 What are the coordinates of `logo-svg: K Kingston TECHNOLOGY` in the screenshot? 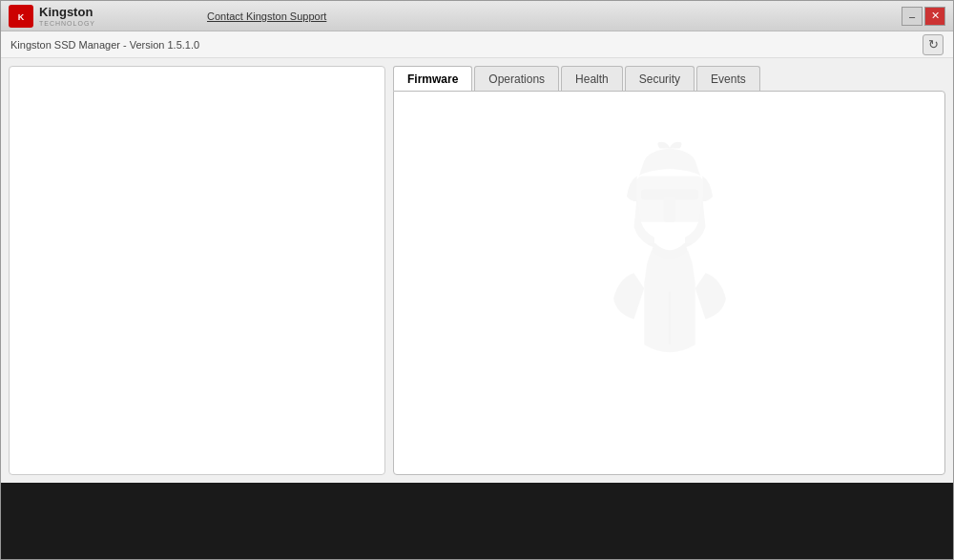 It's located at (66, 16).